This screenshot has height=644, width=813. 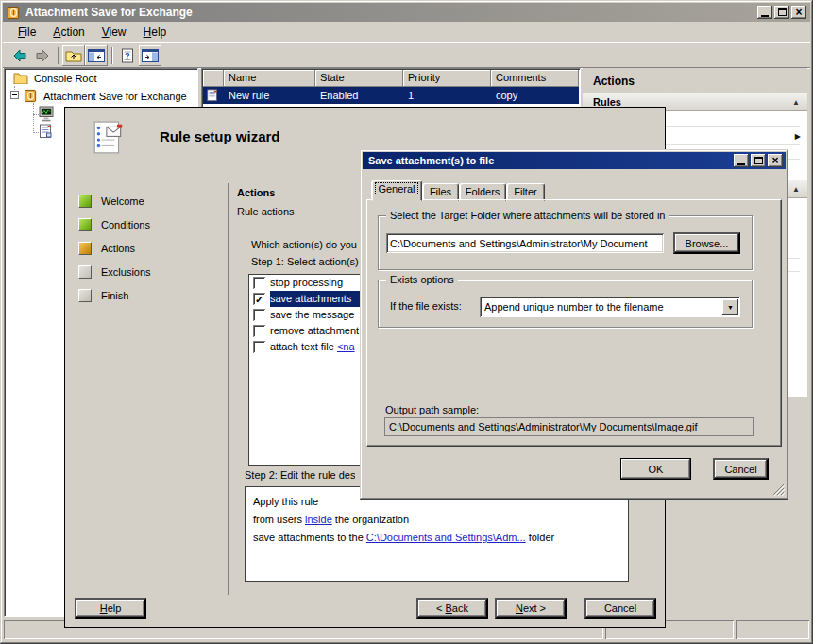 What do you see at coordinates (109, 138) in the screenshot?
I see `wizard-icon` at bounding box center [109, 138].